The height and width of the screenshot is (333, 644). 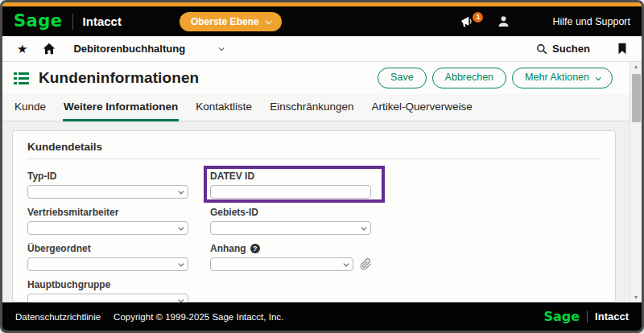 I want to click on field-datev-id: DATEV ID, so click(x=291, y=185).